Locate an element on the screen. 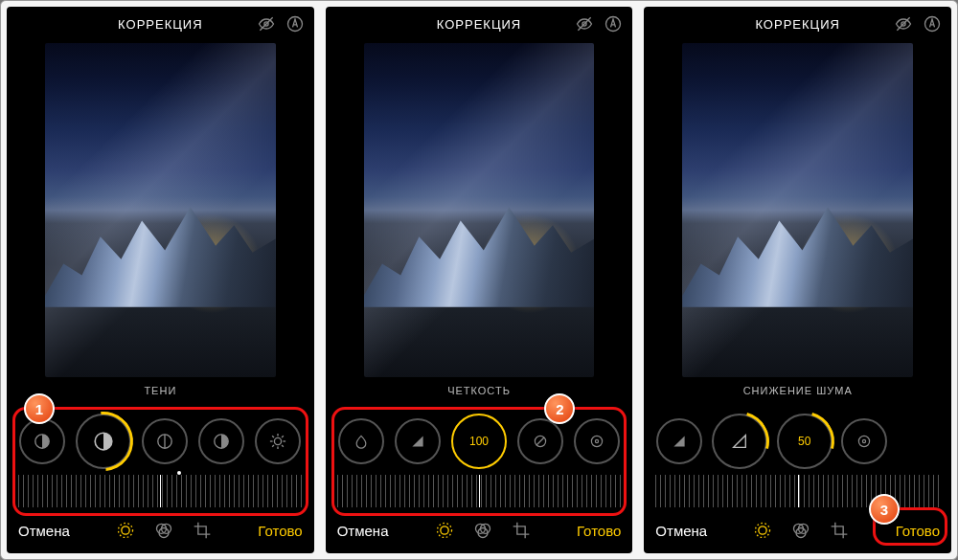 The height and width of the screenshot is (560, 958). dial-3-active: 100 is located at coordinates (479, 441).